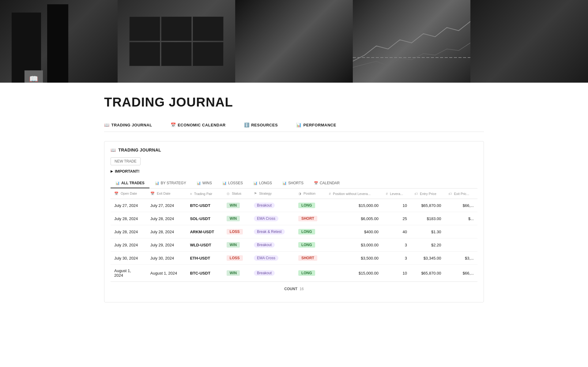  What do you see at coordinates (112, 171) in the screenshot?
I see `triangle-icon: ▶` at bounding box center [112, 171].